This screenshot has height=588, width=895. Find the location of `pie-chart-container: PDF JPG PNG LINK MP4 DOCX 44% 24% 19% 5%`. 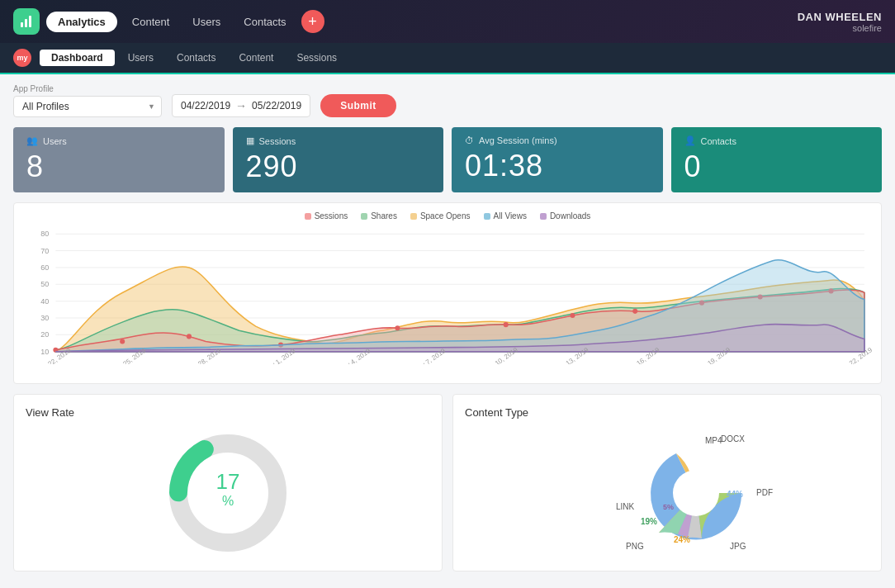

pie-chart-container: PDF JPG PNG LINK MP4 DOCX 44% 24% 19% 5% is located at coordinates (667, 493).